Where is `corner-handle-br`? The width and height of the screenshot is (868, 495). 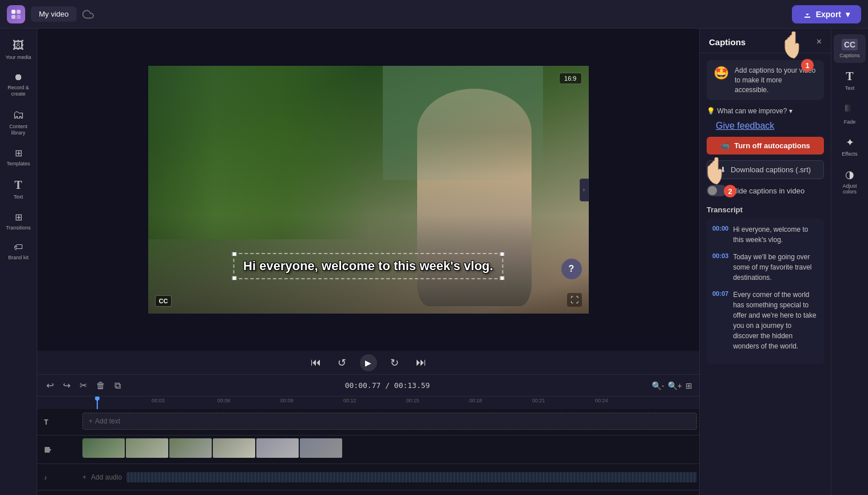 corner-handle-br is located at coordinates (502, 278).